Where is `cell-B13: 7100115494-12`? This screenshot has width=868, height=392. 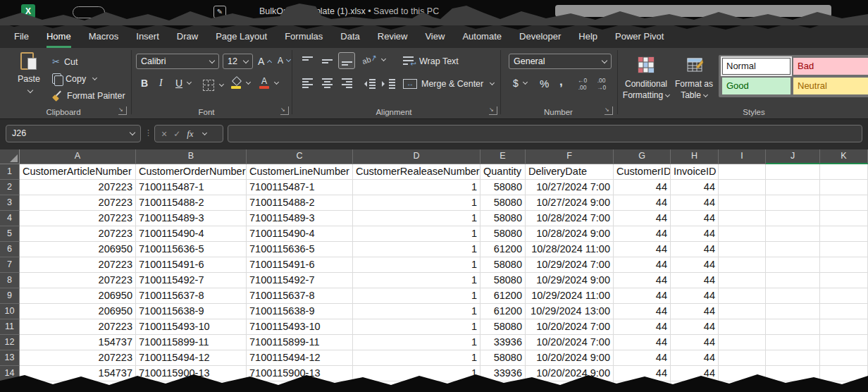 cell-B13: 7100115494-12 is located at coordinates (192, 358).